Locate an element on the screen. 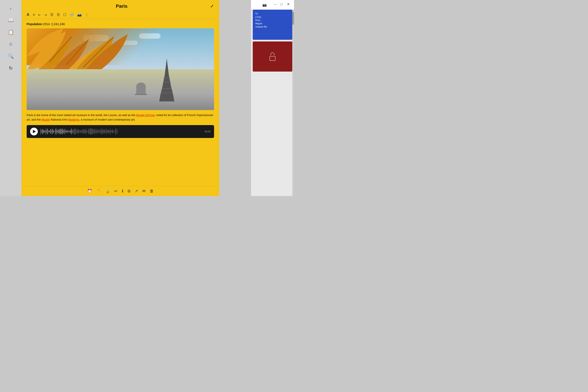 The height and width of the screenshot is (392, 588). population-text: Population 2014: 2,241,246 is located at coordinates (120, 24).